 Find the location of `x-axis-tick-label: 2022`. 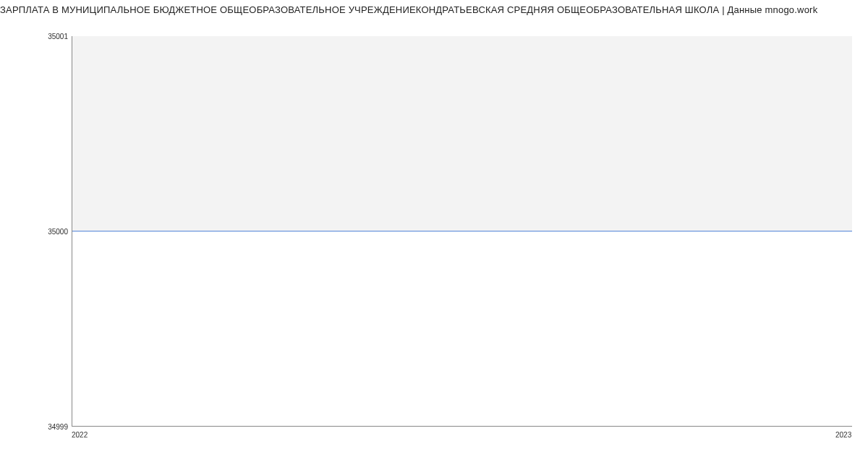

x-axis-tick-label: 2022 is located at coordinates (80, 435).